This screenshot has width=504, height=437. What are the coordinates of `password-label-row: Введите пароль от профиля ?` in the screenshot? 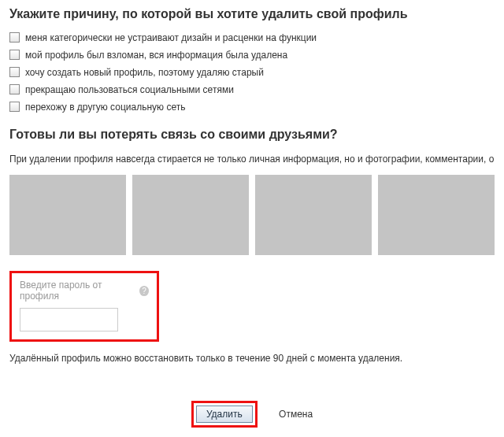 It's located at (84, 291).